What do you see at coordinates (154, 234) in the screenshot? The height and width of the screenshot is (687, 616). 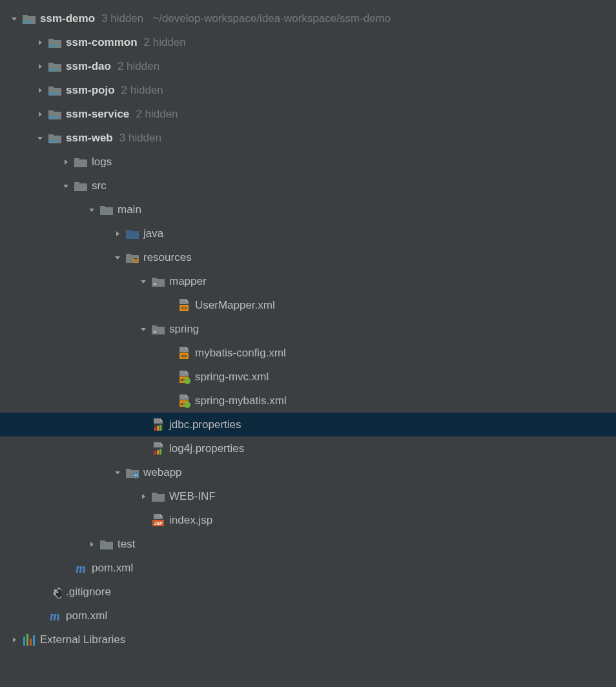 I see `folder-label: java` at bounding box center [154, 234].